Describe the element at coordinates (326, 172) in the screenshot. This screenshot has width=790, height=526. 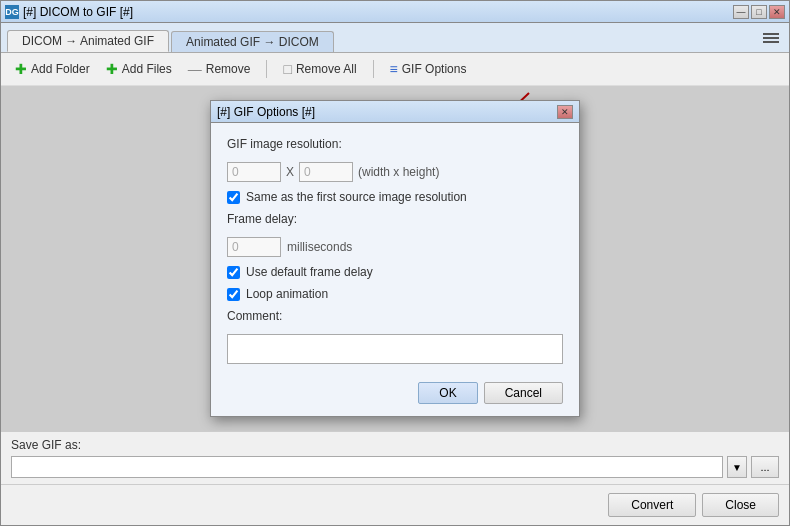
I see `height-input` at that location.